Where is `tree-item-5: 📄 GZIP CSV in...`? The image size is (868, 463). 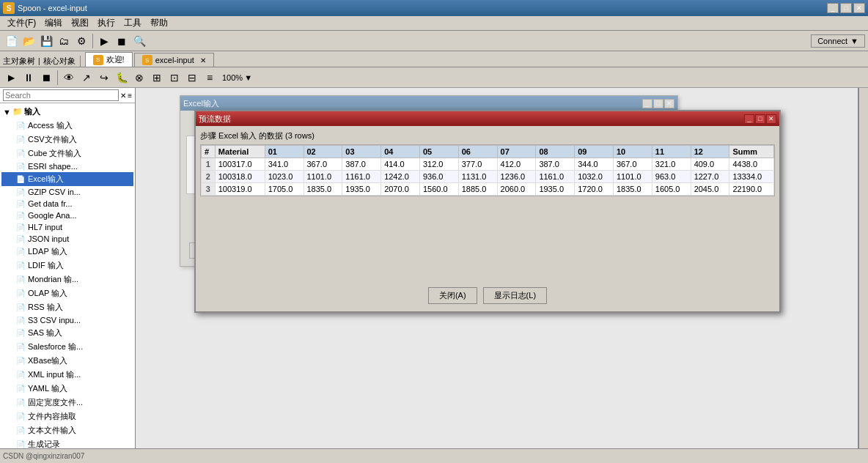 tree-item-5: 📄 GZIP CSV in... is located at coordinates (67, 192).